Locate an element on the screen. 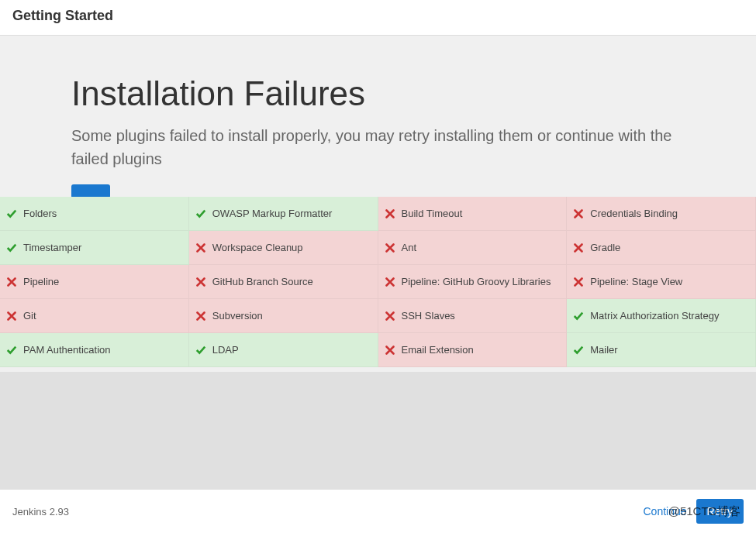 The width and height of the screenshot is (756, 533). version-label: Jenkins 2.93 is located at coordinates (40, 511).